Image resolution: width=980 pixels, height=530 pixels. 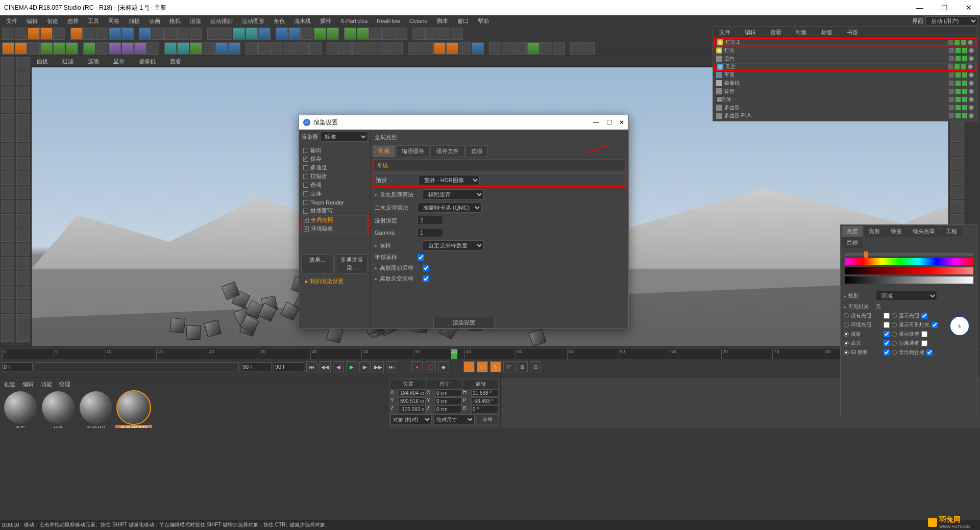 What do you see at coordinates (421, 257) in the screenshot?
I see `hemi-checkbox` at bounding box center [421, 257].